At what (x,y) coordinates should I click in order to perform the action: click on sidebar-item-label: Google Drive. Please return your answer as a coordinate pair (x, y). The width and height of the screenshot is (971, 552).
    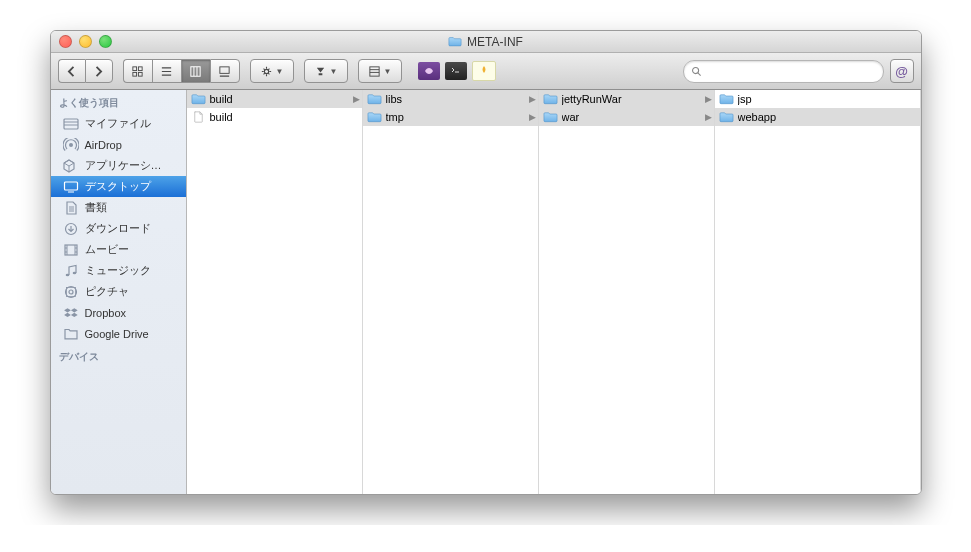
    Looking at the image, I should click on (117, 334).